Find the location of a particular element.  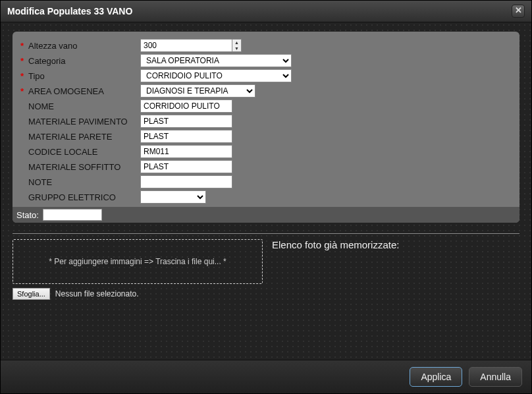

row-stato: Stato: is located at coordinates (266, 215).